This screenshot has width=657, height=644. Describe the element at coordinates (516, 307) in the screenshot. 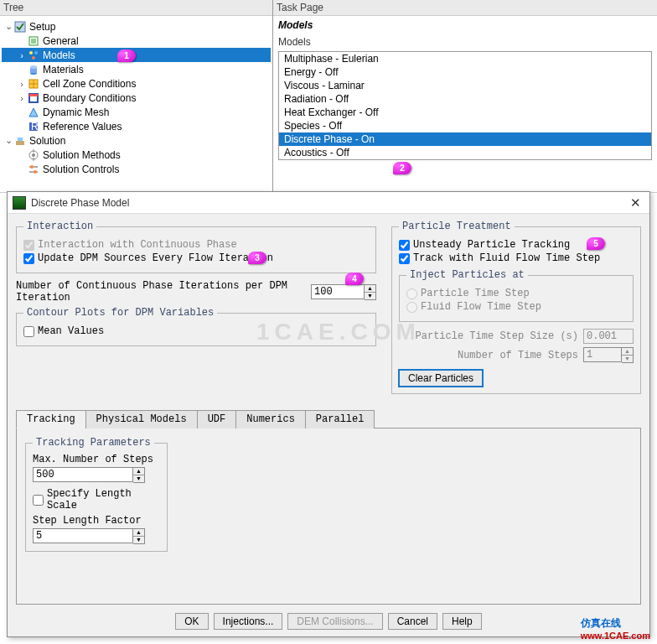

I see `particle-treatment-group: Particle Treatment Unsteady Particle Tra…` at that location.